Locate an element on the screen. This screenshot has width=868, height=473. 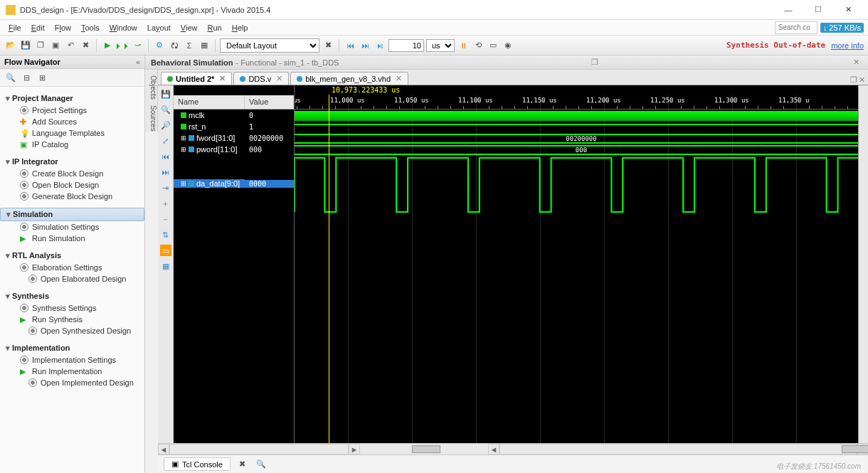
nav-item-implementation-settings: Implementation Settings is located at coordinates (73, 360).